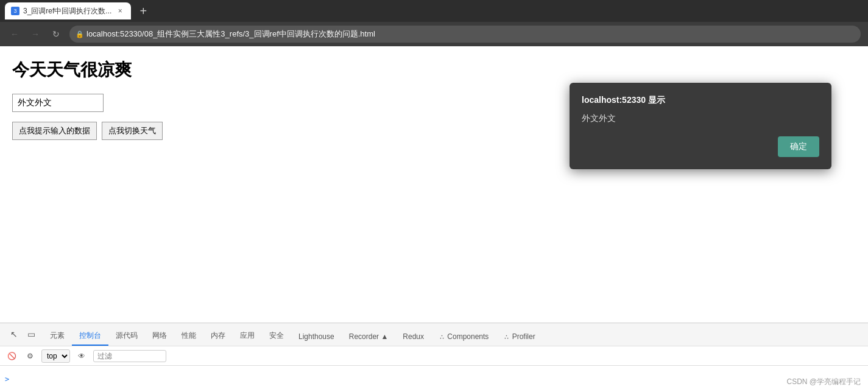  What do you see at coordinates (700, 119) in the screenshot?
I see `dialog-message: 外文外文` at bounding box center [700, 119].